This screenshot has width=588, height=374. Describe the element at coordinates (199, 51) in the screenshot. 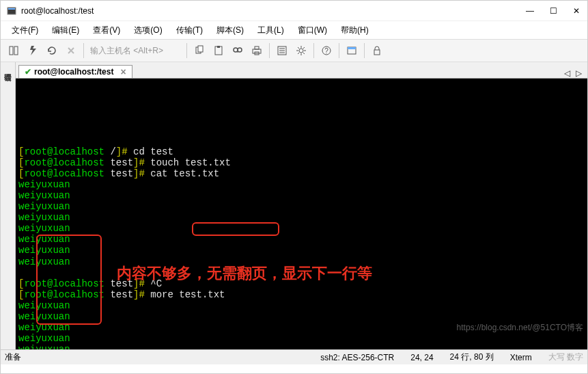

I see `copy-icon` at that location.